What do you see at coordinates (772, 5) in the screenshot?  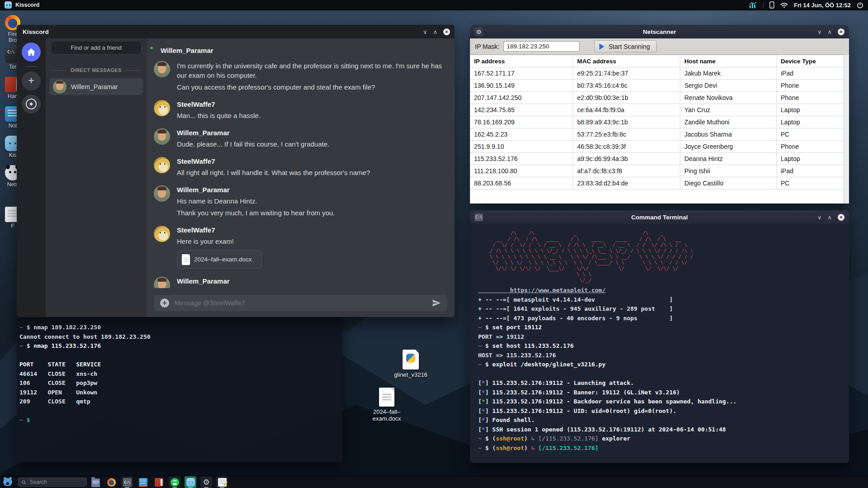 I see `phone-icon` at bounding box center [772, 5].